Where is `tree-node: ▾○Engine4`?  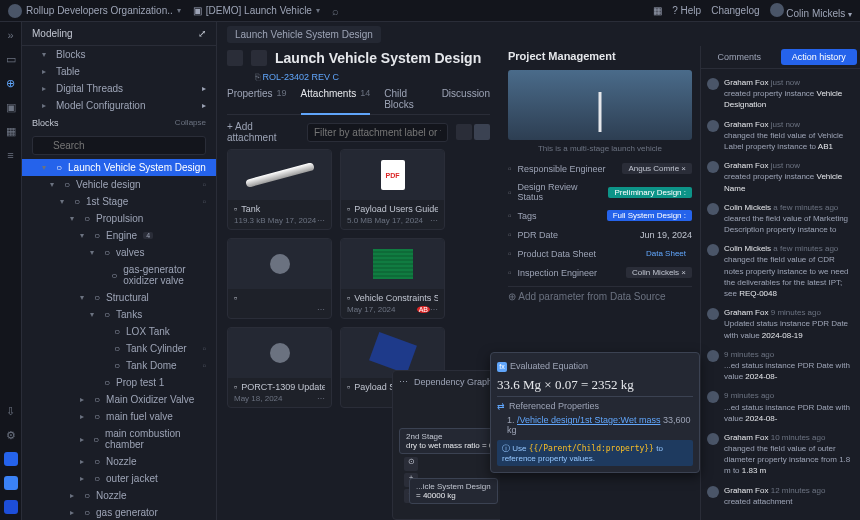
tree-node: ▾○Engine4 is located at coordinates (119, 236).